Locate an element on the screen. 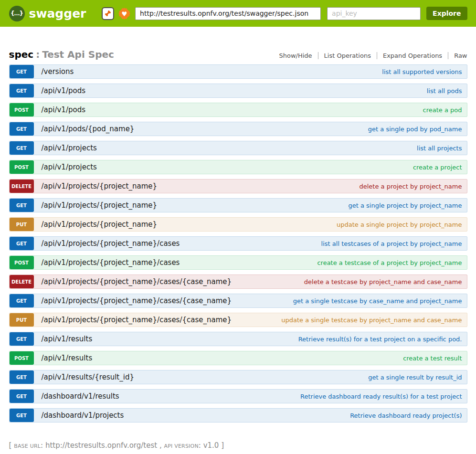 The width and height of the screenshot is (476, 454). footer-api-version-value: v1.0 is located at coordinates (211, 445).